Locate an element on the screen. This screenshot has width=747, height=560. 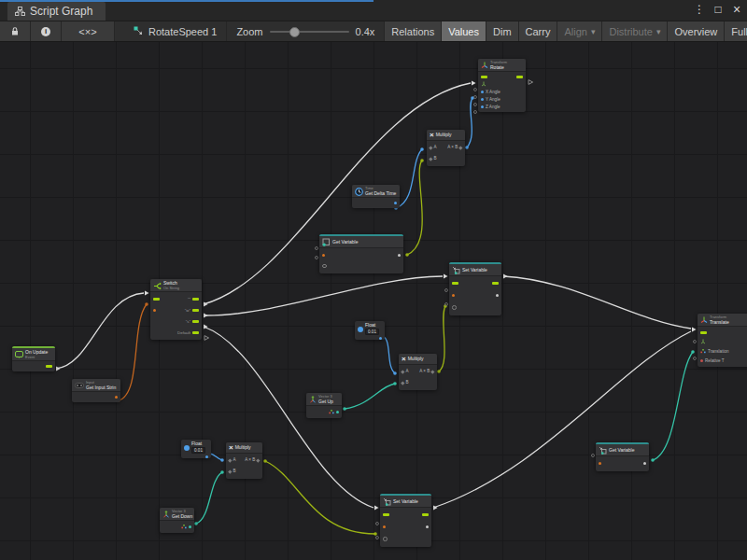
node-get-input-string: Input Get Input Strin is located at coordinates (96, 390).